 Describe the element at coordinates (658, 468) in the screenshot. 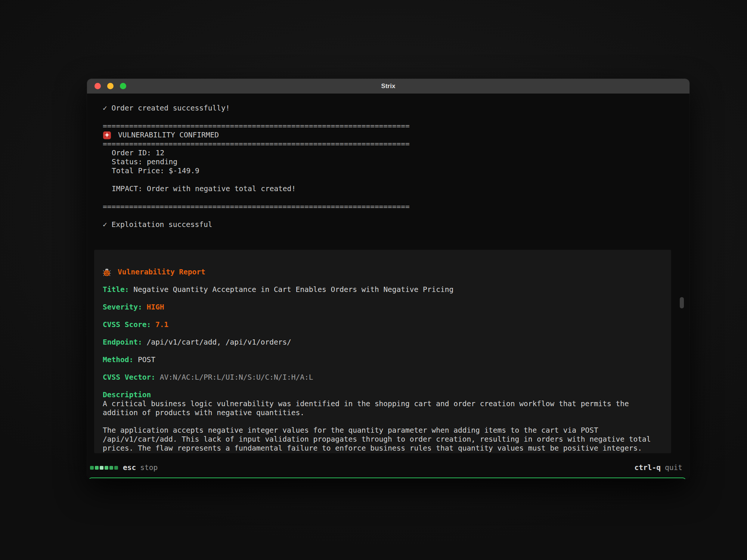

I see `quit-hint: ctrl-q quit` at that location.